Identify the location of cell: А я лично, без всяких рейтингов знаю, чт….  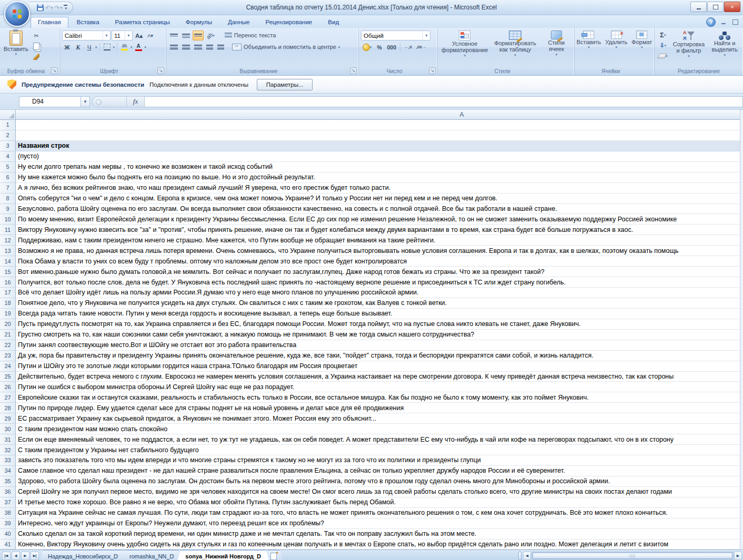
(379, 188).